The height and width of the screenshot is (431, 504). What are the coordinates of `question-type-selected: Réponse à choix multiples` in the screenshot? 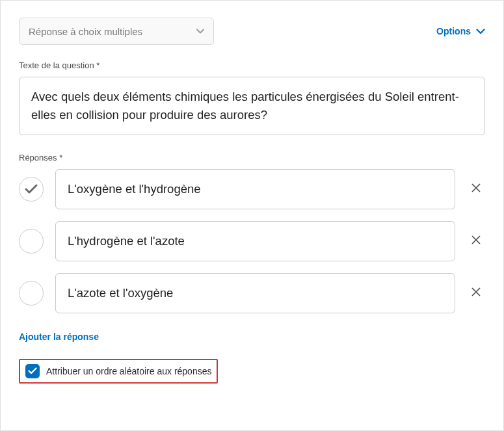 It's located at (86, 31).